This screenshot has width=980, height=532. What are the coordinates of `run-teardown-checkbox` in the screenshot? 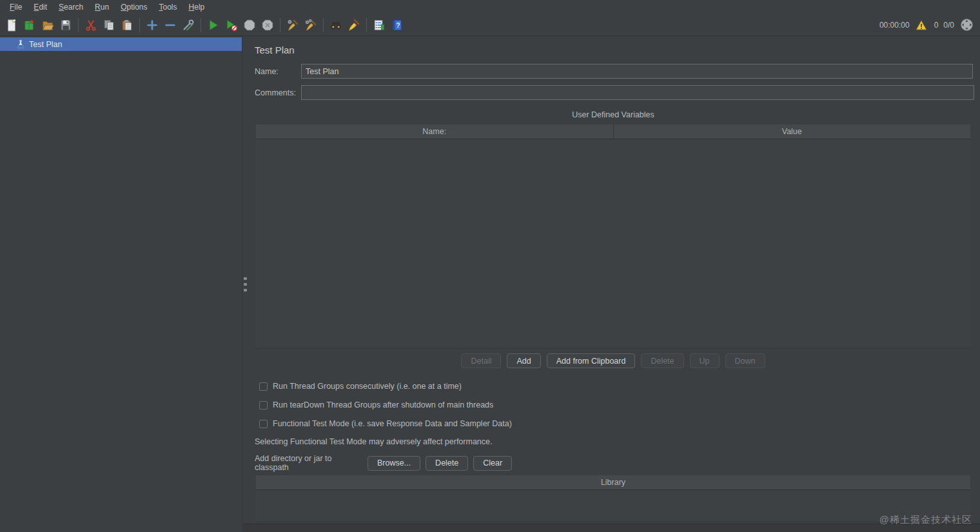 It's located at (263, 405).